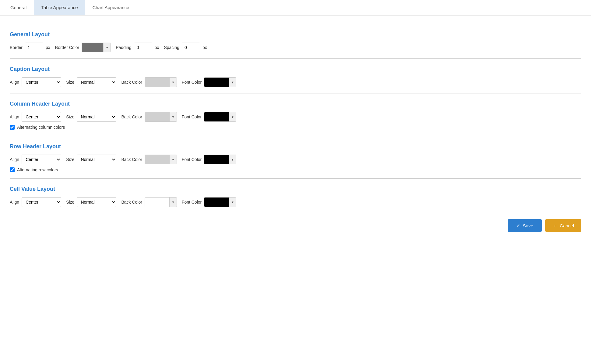  Describe the element at coordinates (157, 82) in the screenshot. I see `caption-back-color-swatch` at that location.